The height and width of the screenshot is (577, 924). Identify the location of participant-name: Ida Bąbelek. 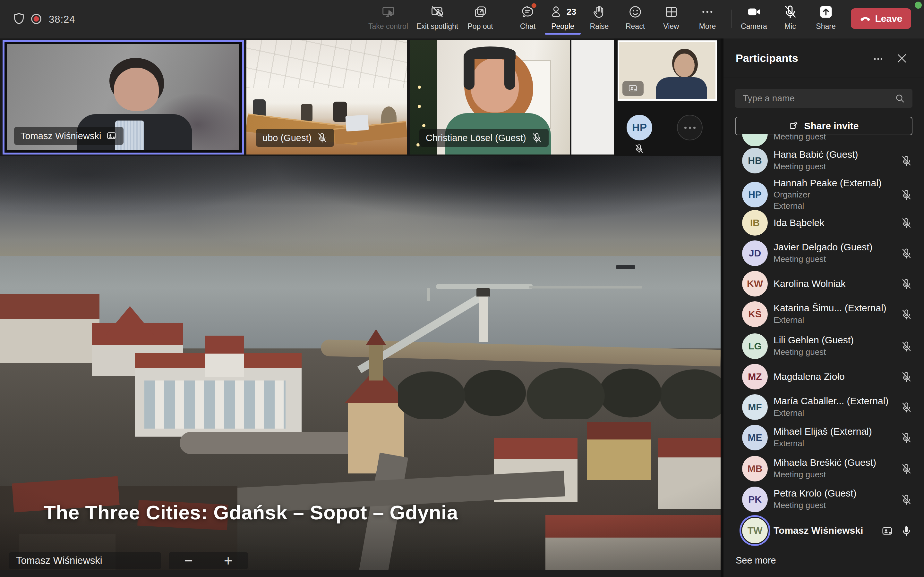
(831, 223).